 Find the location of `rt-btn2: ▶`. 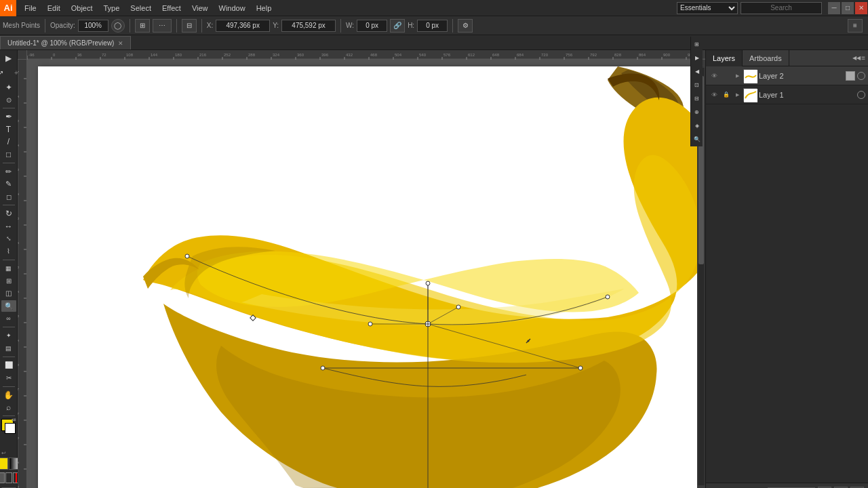

rt-btn2: ▶ is located at coordinates (697, 58).